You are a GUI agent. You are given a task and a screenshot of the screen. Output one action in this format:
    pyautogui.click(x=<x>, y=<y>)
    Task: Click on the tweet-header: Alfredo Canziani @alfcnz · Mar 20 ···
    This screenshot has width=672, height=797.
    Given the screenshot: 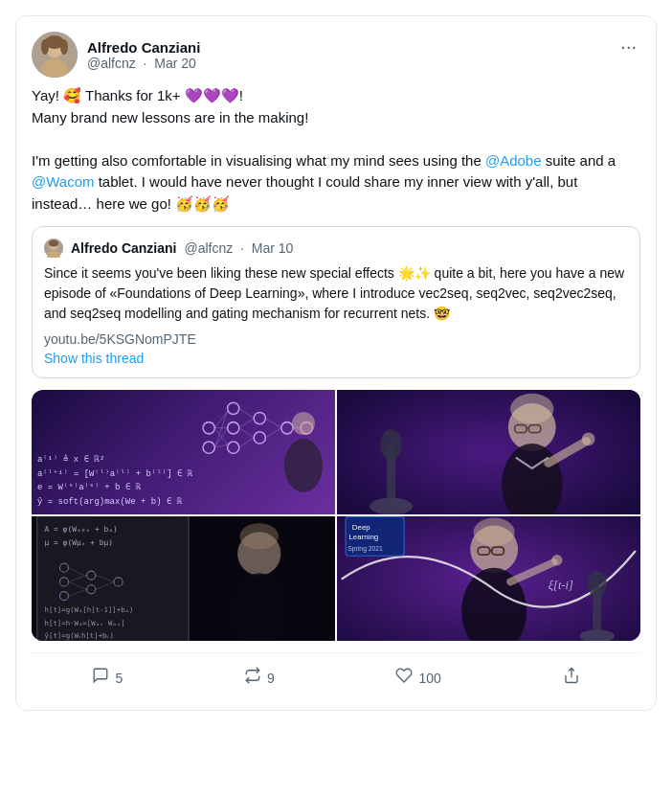 What is the action you would take?
    pyautogui.click(x=336, y=55)
    